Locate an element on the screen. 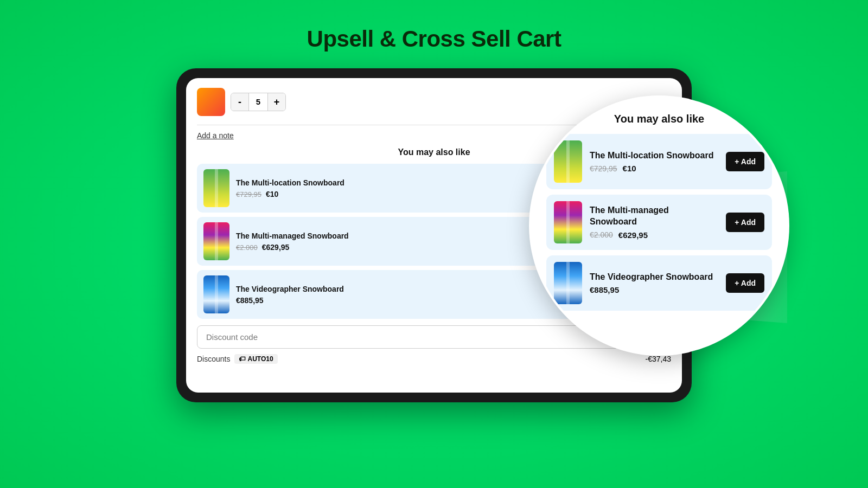 The height and width of the screenshot is (488, 868). quantity-value: 5 is located at coordinates (258, 102).